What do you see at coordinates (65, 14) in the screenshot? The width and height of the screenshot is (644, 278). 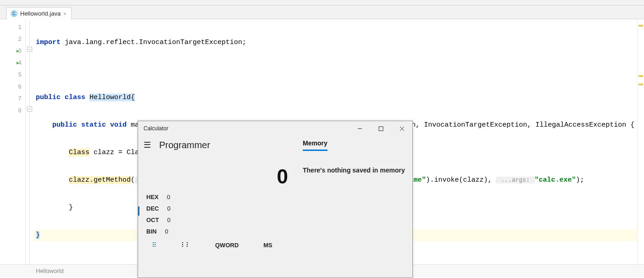 I see `close-icon: ×` at bounding box center [65, 14].